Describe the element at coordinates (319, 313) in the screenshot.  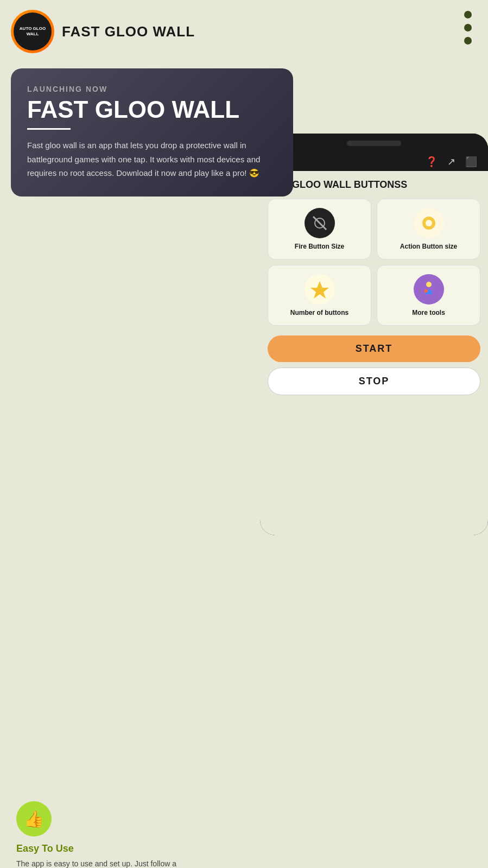
I see `number-buttons-label: Number of buttons` at that location.